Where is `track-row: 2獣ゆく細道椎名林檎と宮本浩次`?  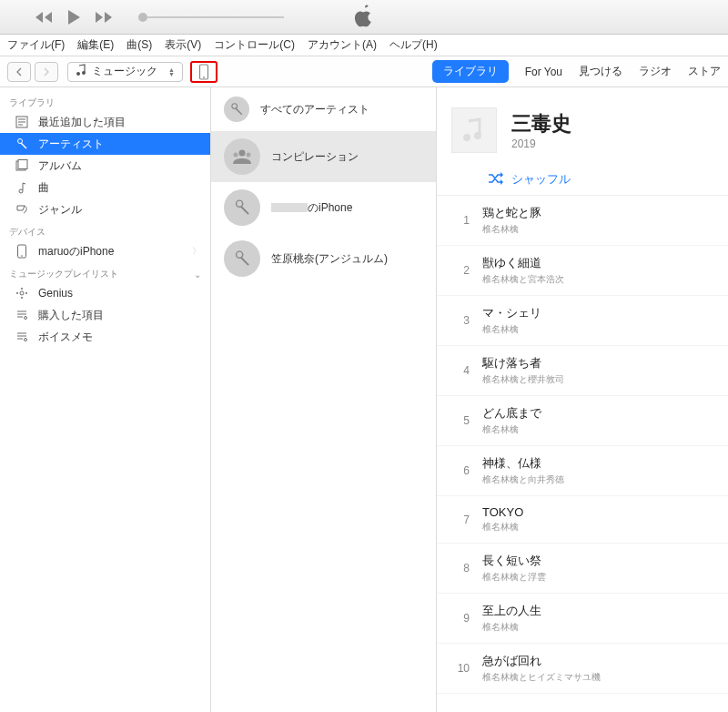 track-row: 2獣ゆく細道椎名林檎と宮本浩次 is located at coordinates (582, 271).